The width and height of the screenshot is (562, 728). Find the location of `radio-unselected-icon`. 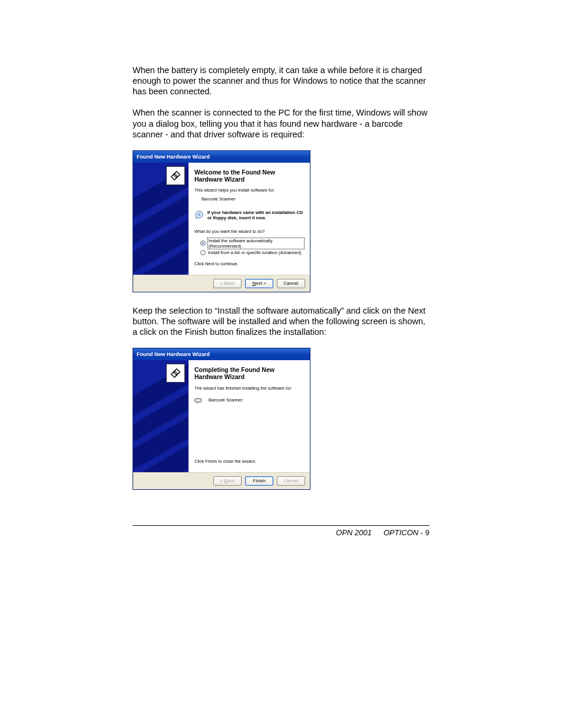

radio-unselected-icon is located at coordinates (203, 252).